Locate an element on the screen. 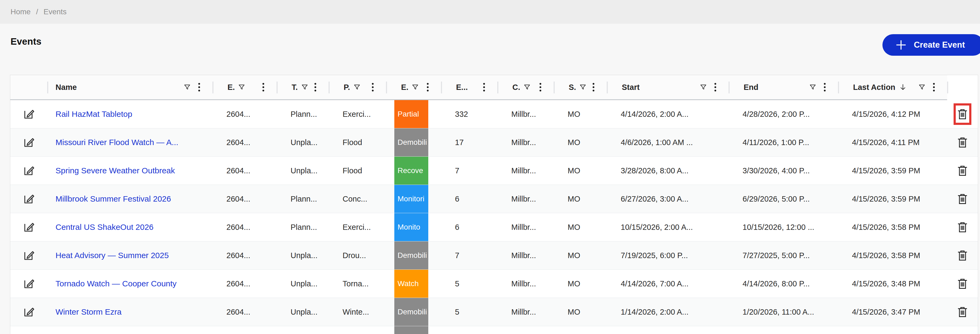 The height and width of the screenshot is (334, 980). cell-end: 10/15/2026, 12:00 ... is located at coordinates (783, 227).